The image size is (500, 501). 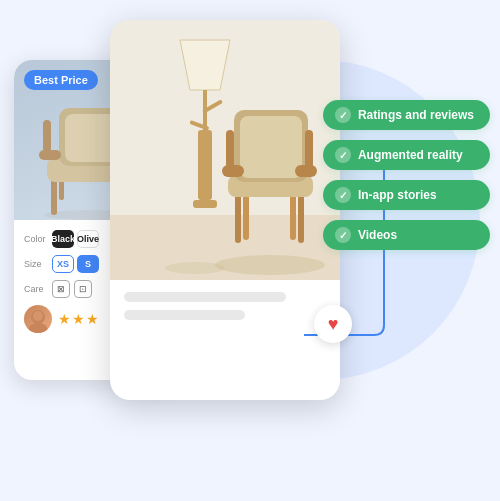 I want to click on feature-videos: ✓ Videos, so click(x=406, y=235).